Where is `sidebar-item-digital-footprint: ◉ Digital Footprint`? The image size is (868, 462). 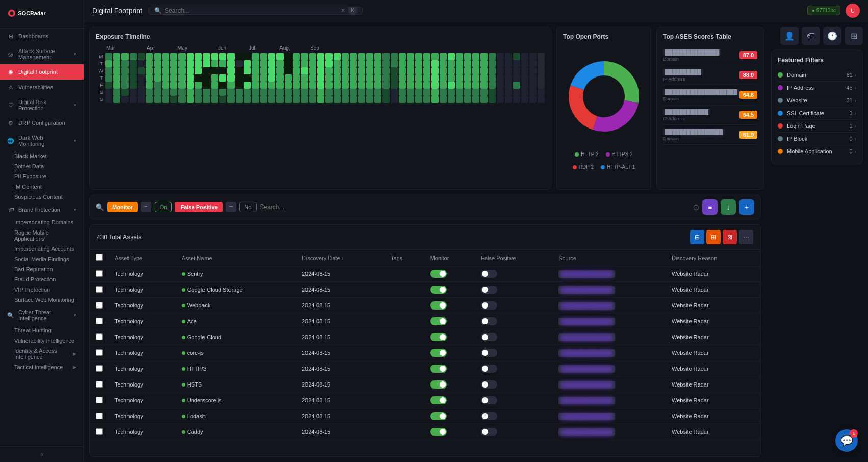 sidebar-item-digital-footprint: ◉ Digital Footprint is located at coordinates (42, 72).